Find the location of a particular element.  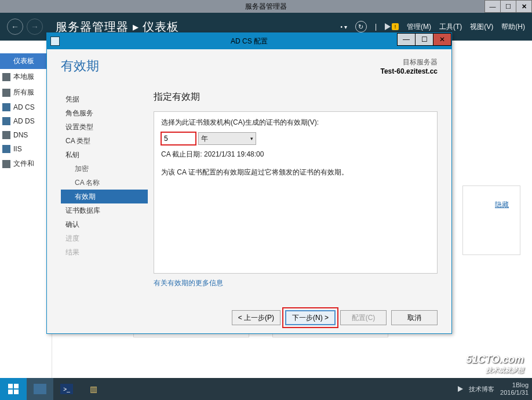

notifications-icon: ! is located at coordinates (392, 27).